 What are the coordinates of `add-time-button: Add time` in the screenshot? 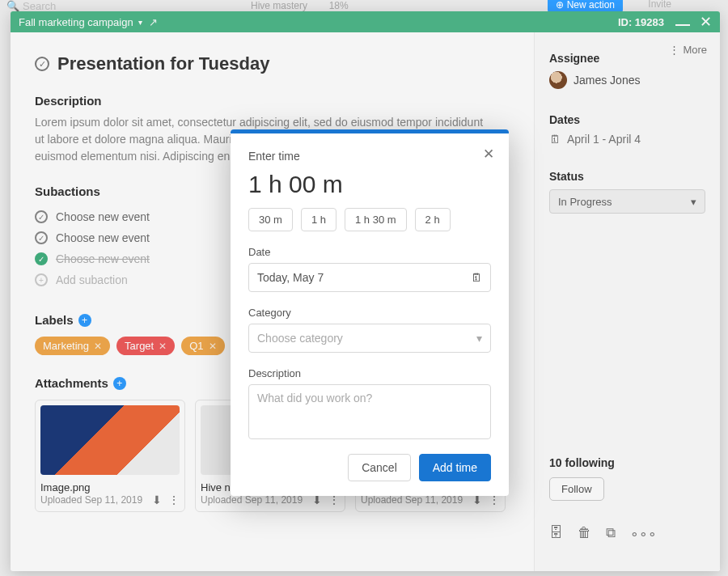 It's located at (455, 468).